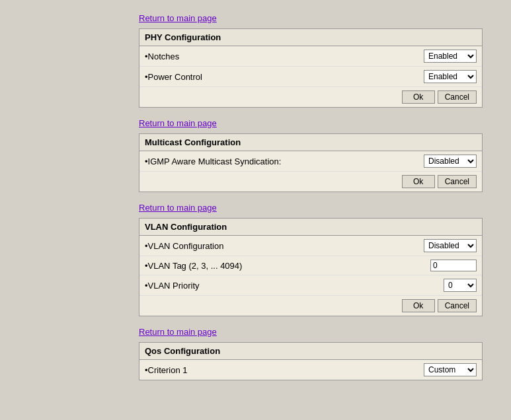 The width and height of the screenshot is (511, 420). Describe the element at coordinates (450, 246) in the screenshot. I see `vlan-config-control: Disabled Enabled` at that location.